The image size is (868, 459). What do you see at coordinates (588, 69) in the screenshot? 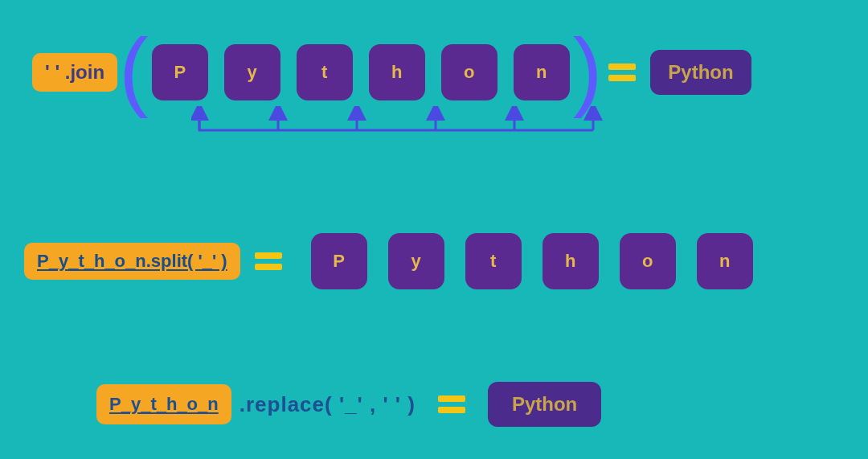
I see `close-paren-icon: )` at bounding box center [588, 69].